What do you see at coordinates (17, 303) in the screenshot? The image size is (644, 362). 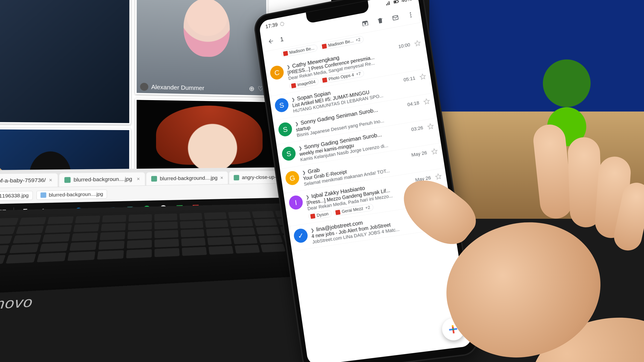 I see `laptop-brand-label: Lenovo` at bounding box center [17, 303].